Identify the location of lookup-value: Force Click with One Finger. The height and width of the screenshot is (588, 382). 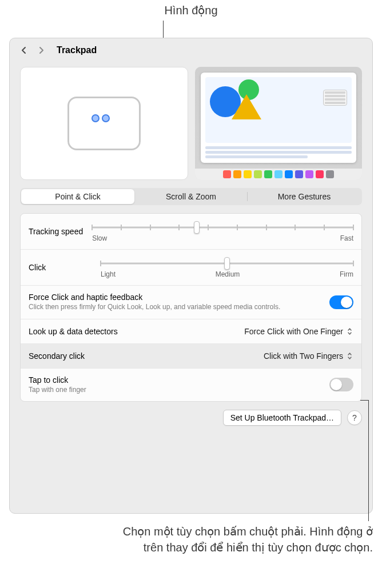
(294, 331).